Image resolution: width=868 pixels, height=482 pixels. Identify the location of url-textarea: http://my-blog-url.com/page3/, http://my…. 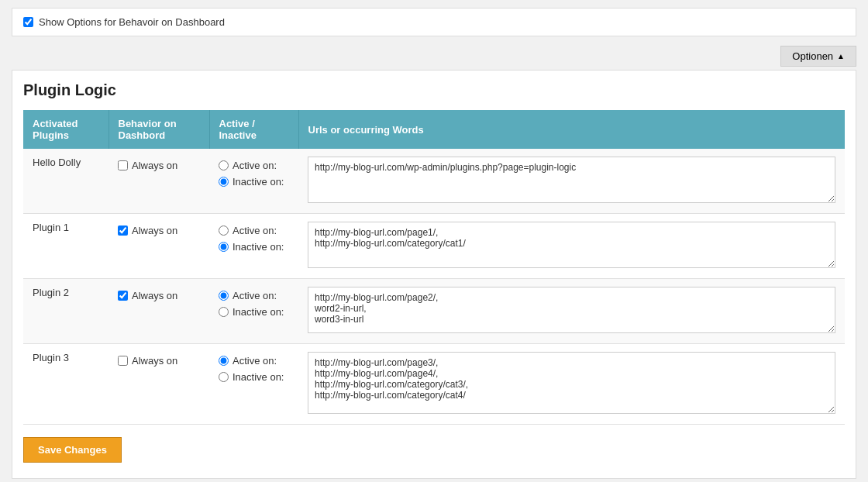
(572, 383).